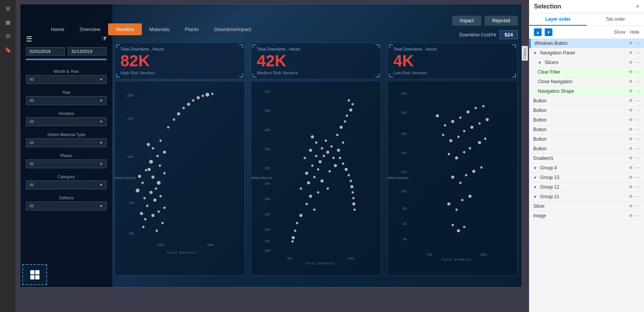 The image size is (644, 312). I want to click on layer-button-5: Button 👁 ⋯, so click(586, 140).